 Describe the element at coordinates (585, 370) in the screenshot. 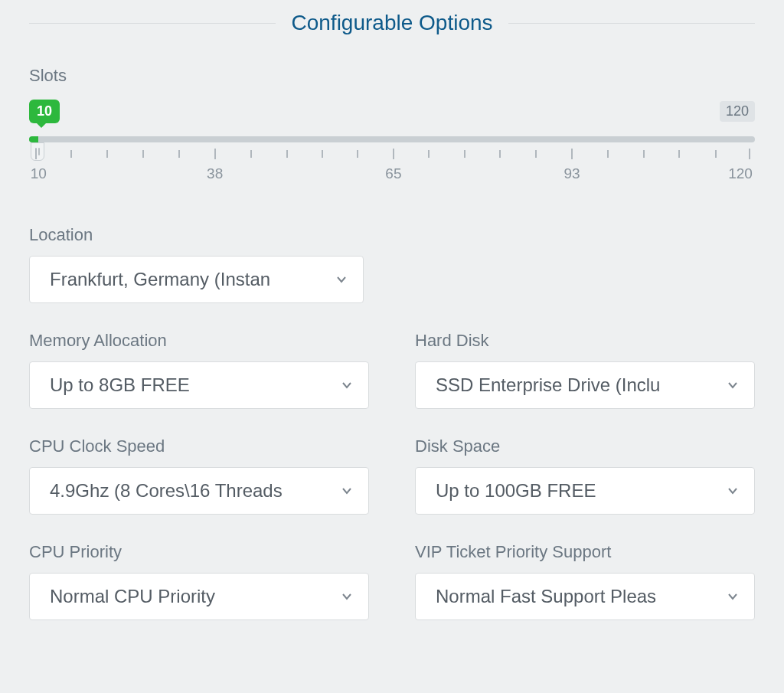

I see `harddisk-section: Hard Disk SSD Enterprise Drive (Inclu` at that location.